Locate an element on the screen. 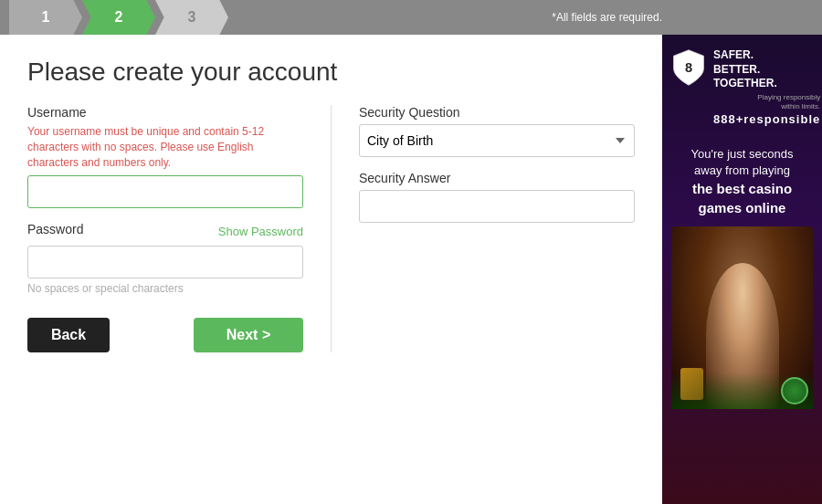 This screenshot has height=504, width=822. security-question-field-group: Security Question City of Birth Mother's… is located at coordinates (497, 131).